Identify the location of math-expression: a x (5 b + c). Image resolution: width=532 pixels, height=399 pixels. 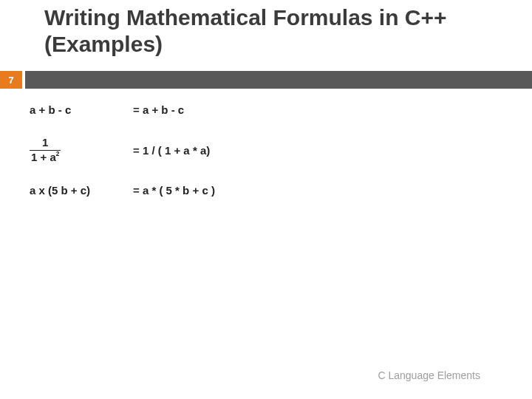
(81, 191).